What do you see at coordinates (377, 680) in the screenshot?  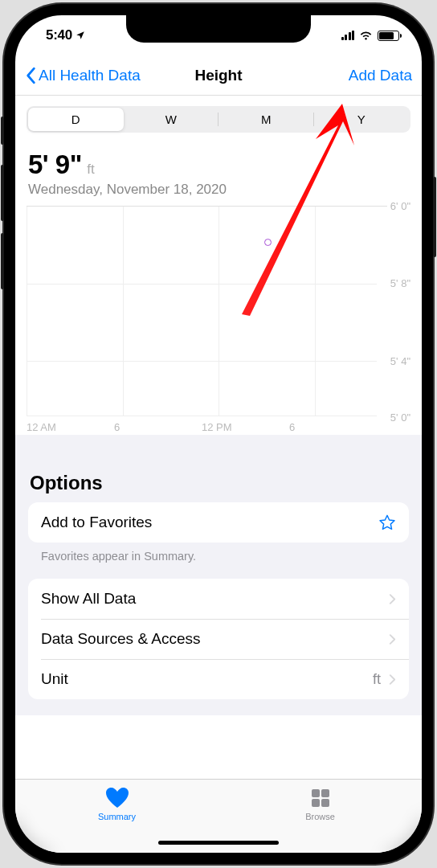 I see `unit-value: ft` at bounding box center [377, 680].